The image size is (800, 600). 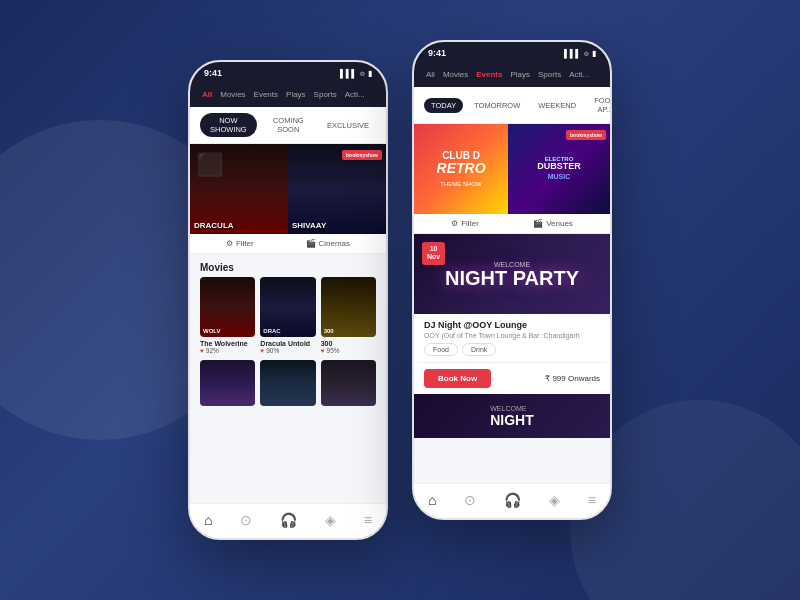 I want to click on retro-text: CLUB D Retro THEME SHOW, so click(x=462, y=168).